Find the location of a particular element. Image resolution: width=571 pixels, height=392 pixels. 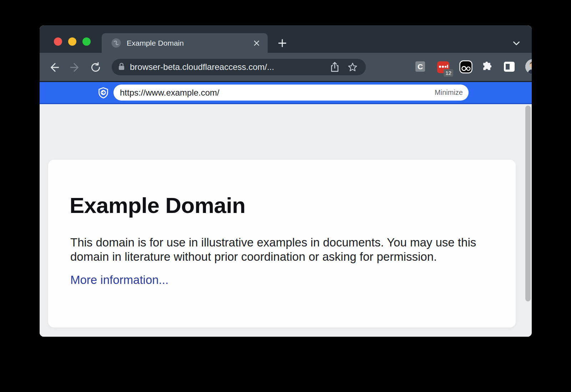

lock-icon is located at coordinates (121, 67).